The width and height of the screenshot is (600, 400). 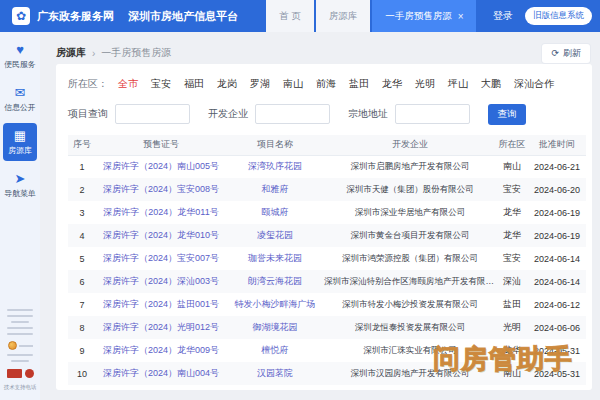 I want to click on row-index: 4, so click(x=82, y=236).